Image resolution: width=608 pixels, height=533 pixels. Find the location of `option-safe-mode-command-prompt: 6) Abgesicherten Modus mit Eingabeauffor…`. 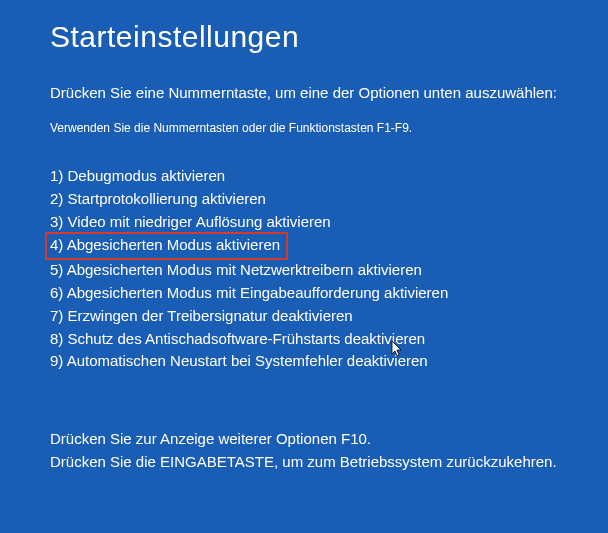

option-safe-mode-command-prompt: 6) Abgesicherten Modus mit Eingabeauffor… is located at coordinates (304, 294).